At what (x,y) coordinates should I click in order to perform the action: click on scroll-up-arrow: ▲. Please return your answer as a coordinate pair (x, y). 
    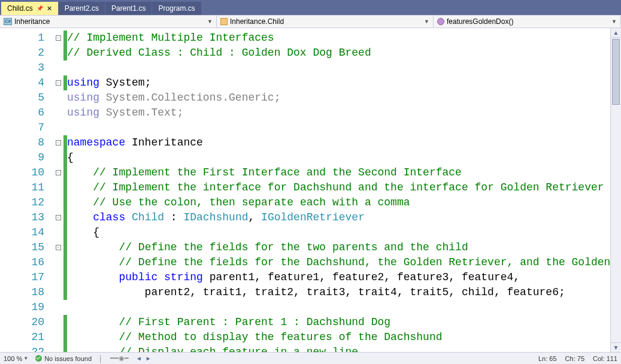
    Looking at the image, I should click on (616, 33).